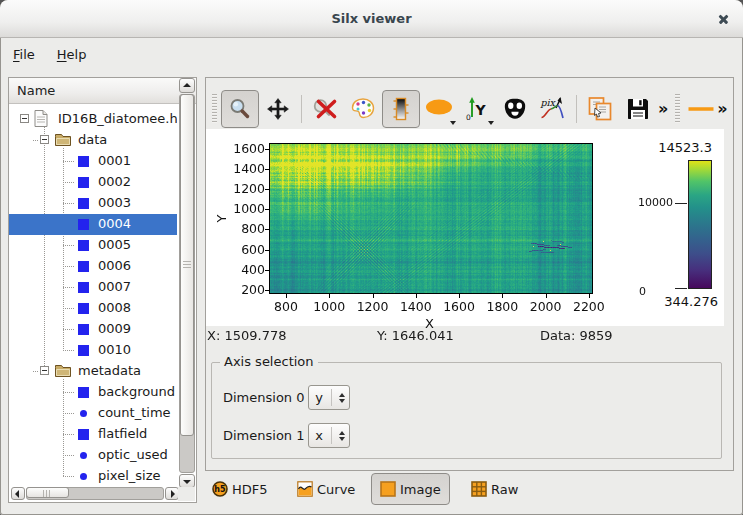  I want to click on tree-item-background: background, so click(93, 392).